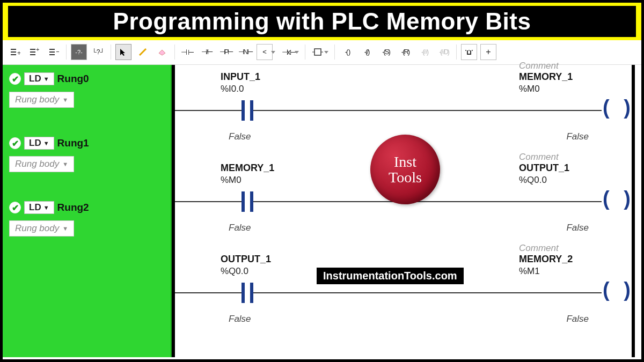  What do you see at coordinates (34, 52) in the screenshot?
I see `insert-rung-above-icon: +` at bounding box center [34, 52].